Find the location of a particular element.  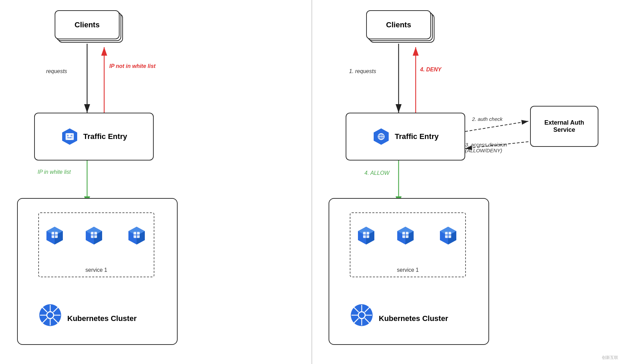

right-k8s-label: Kubernetes Cluster is located at coordinates (413, 319).